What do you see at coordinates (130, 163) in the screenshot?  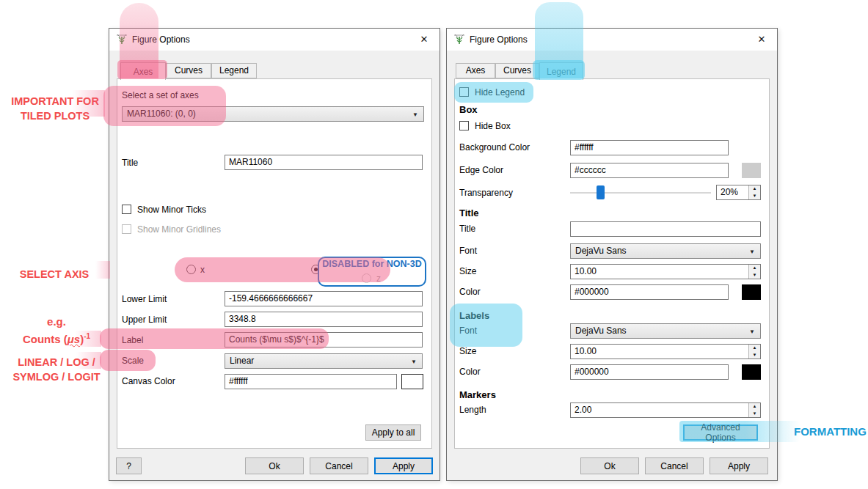 I see `title-label: Title` at bounding box center [130, 163].